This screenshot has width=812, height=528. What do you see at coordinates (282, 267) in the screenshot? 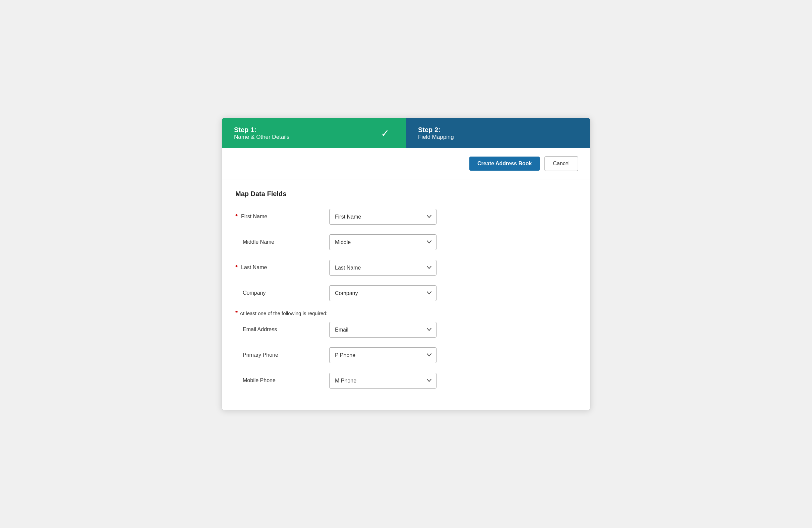
I see `last-name-label-col: * Last Name` at bounding box center [282, 267].